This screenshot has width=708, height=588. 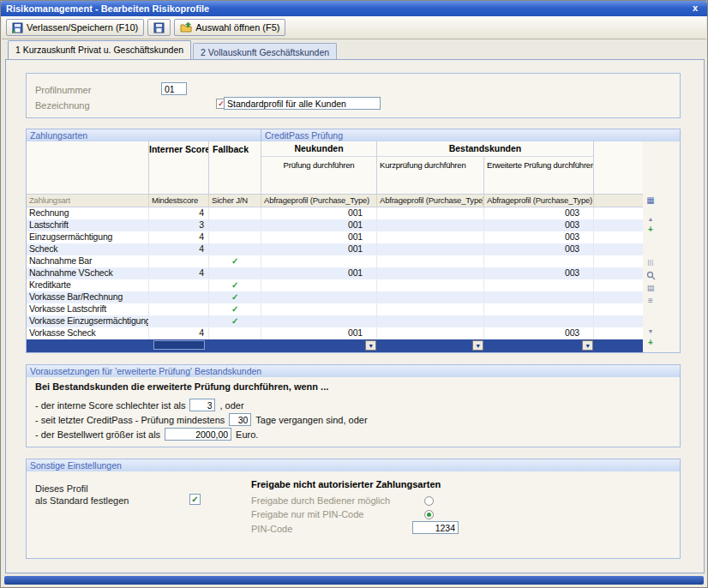 What do you see at coordinates (334, 346) in the screenshot?
I see `table-row-selected: ▼ ▼ ▼` at bounding box center [334, 346].